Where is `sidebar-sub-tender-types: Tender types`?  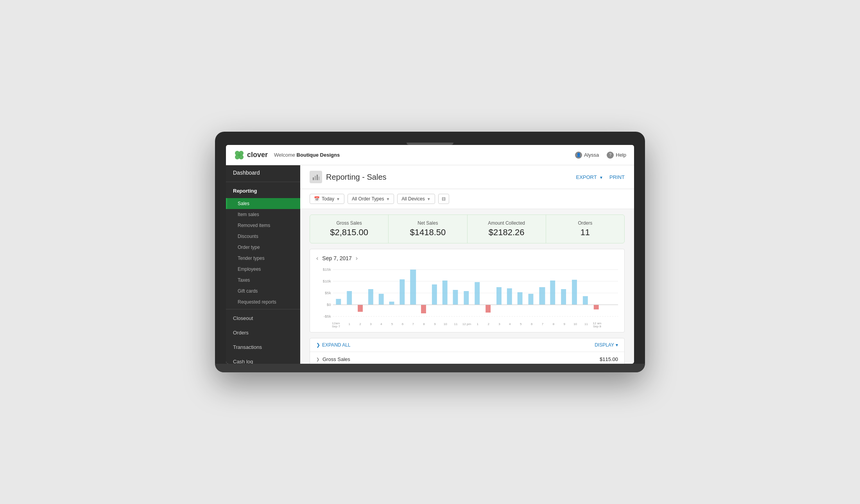
sidebar-sub-tender-types: Tender types is located at coordinates (263, 258).